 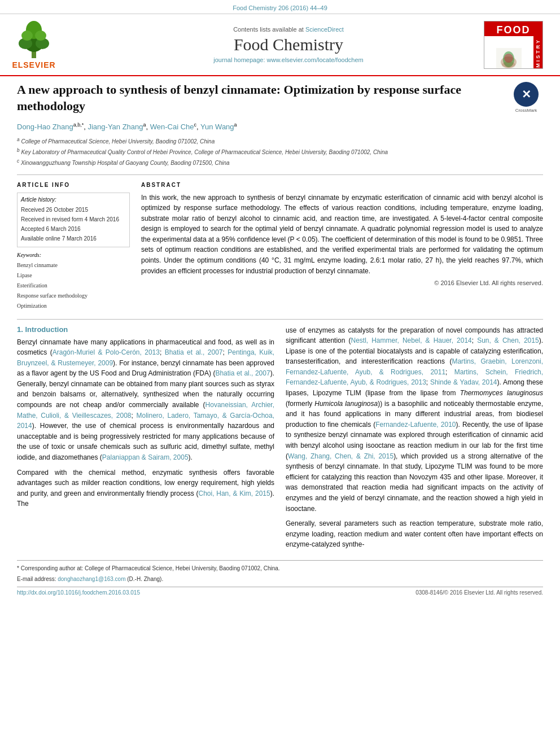 I want to click on journal-title: Food Chemistry, so click(x=288, y=45).